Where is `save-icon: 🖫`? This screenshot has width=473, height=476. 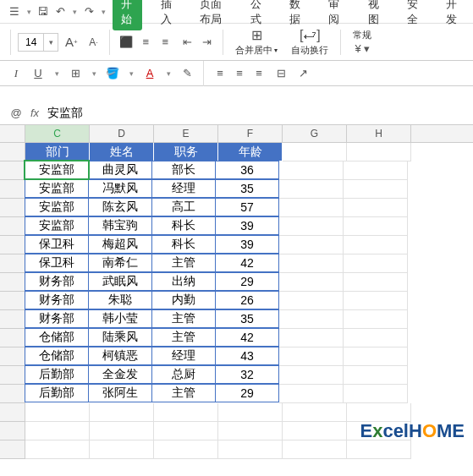 save-icon: 🖫 is located at coordinates (44, 12).